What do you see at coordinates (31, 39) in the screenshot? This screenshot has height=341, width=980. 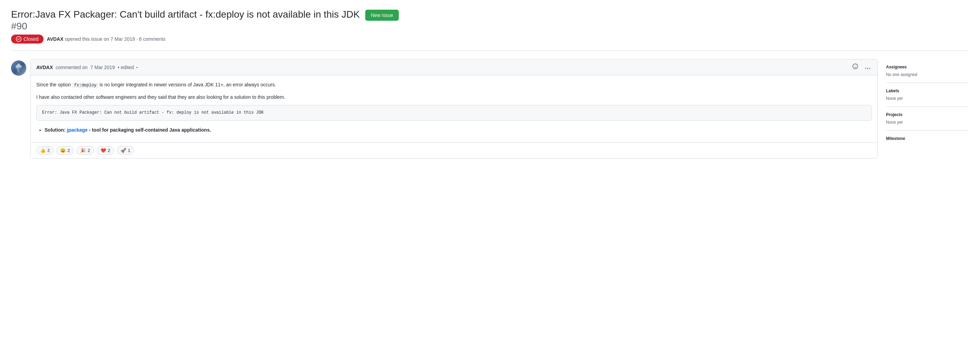 I see `closed-label: Closed` at bounding box center [31, 39].